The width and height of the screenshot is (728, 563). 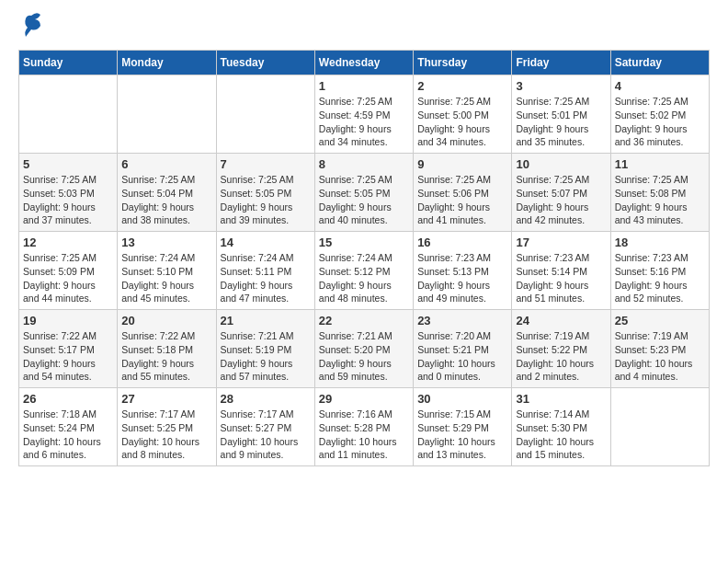 I want to click on day-info: Sunrise: 7:25 AMSunset: 5:04 PMDaylight:…, so click(x=166, y=201).